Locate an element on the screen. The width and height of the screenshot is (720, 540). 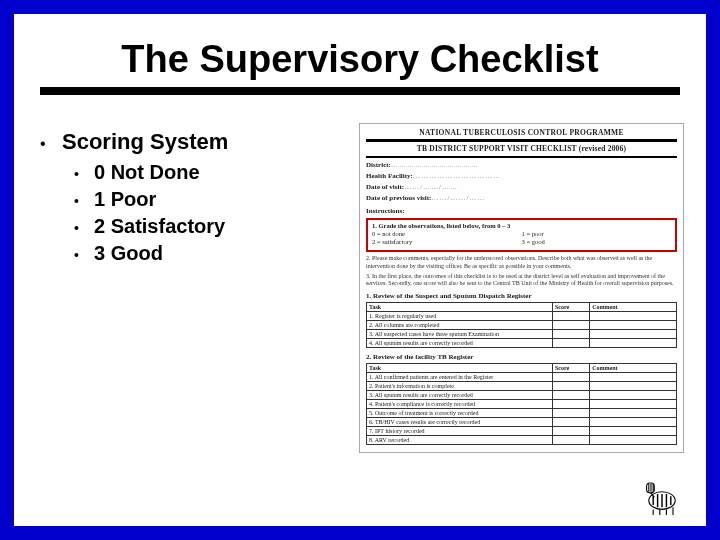
doc-note: 2. Please make comments, especially for … is located at coordinates (522, 262).